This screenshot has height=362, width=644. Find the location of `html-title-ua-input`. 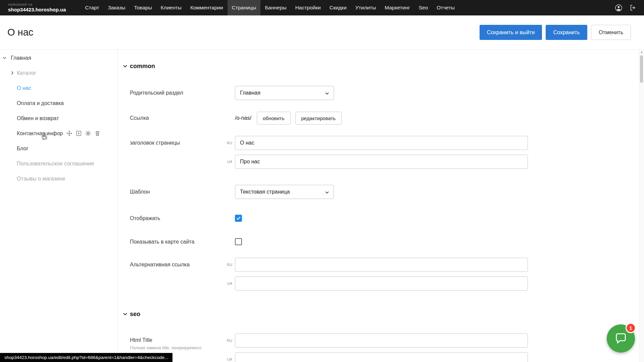

html-title-ua-input is located at coordinates (381, 357).